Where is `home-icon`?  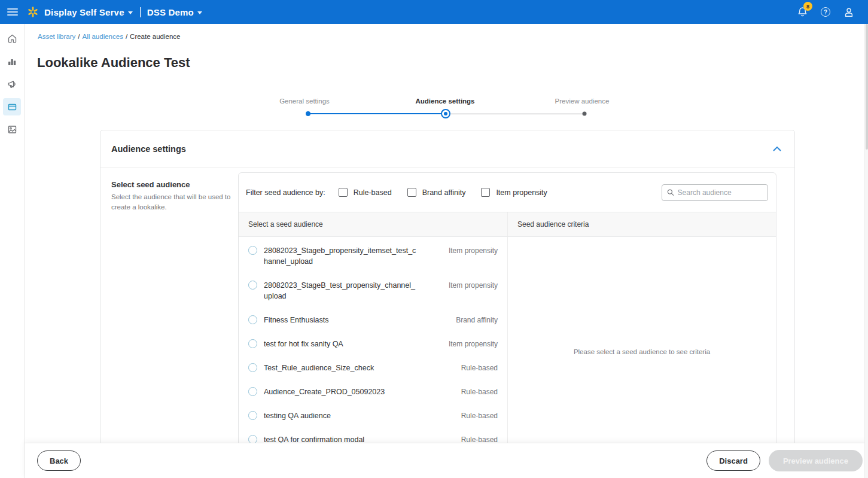
home-icon is located at coordinates (12, 38).